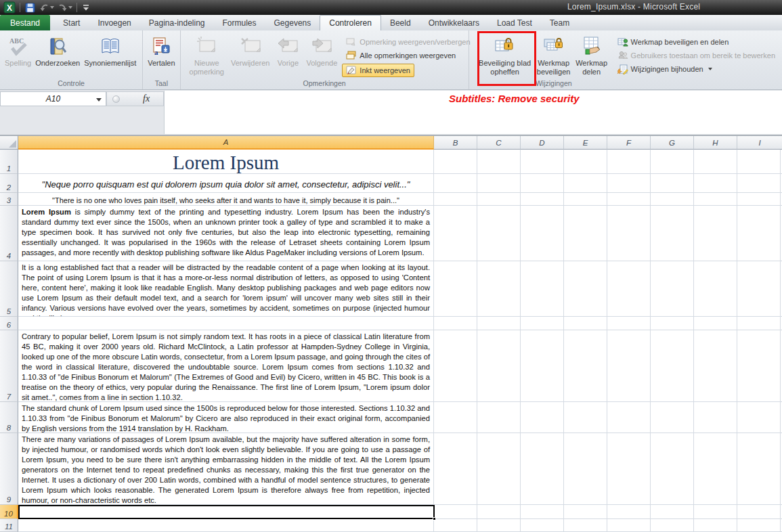 The height and width of the screenshot is (532, 782). Describe the element at coordinates (673, 42) in the screenshot. I see `werkmap-beveiligen-en-delen-button: Werkmap beveiligen en delen` at that location.